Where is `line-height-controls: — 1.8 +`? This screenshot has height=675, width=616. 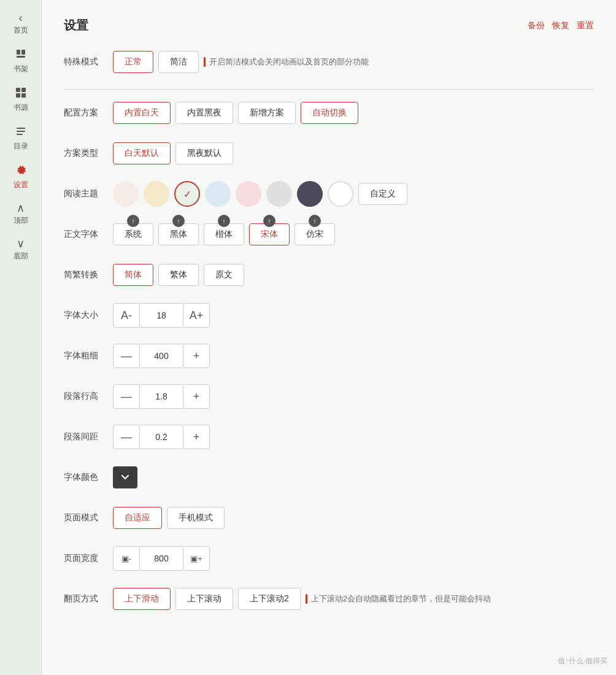
line-height-controls: — 1.8 + is located at coordinates (161, 396).